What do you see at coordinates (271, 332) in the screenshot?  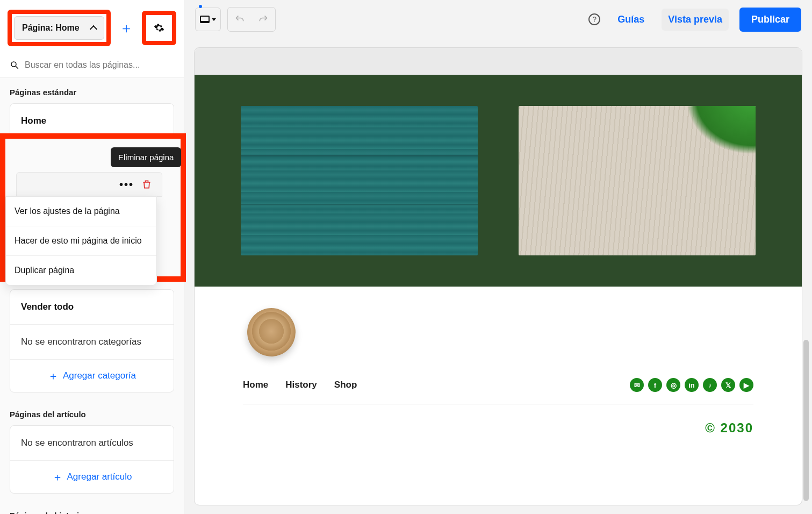 I see `footer-logo` at bounding box center [271, 332].